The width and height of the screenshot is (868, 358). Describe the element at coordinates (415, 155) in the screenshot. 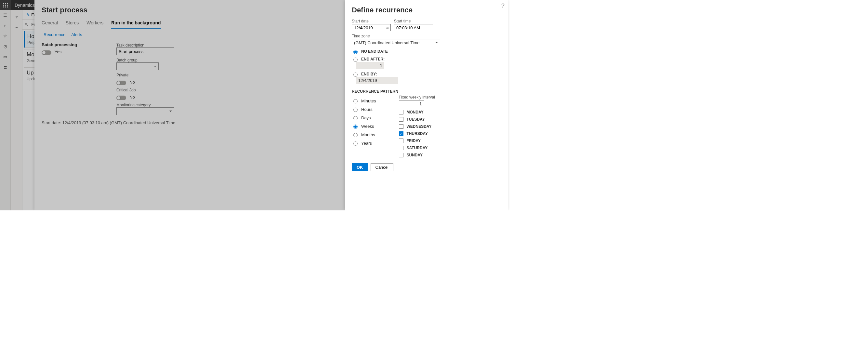

I see `sunday-label: SUNDAY` at that location.